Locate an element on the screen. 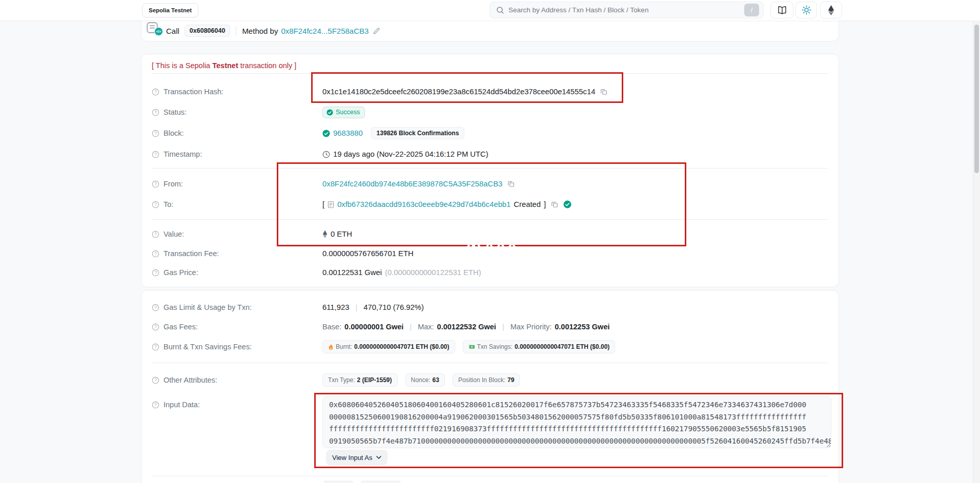 Image resolution: width=980 pixels, height=483 pixels. view-input-as-button: View Input As is located at coordinates (357, 457).